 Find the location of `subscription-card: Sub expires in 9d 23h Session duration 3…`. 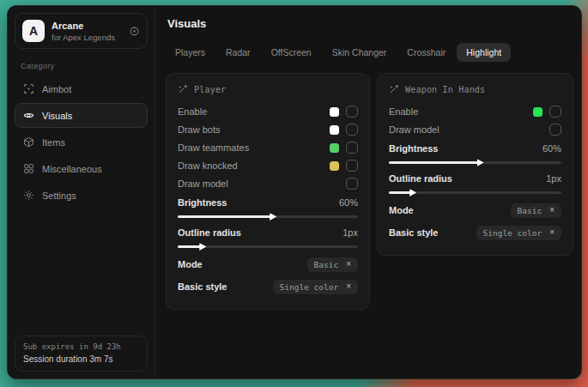

subscription-card: Sub expires in 9d 23h Session duration 3… is located at coordinates (81, 354).